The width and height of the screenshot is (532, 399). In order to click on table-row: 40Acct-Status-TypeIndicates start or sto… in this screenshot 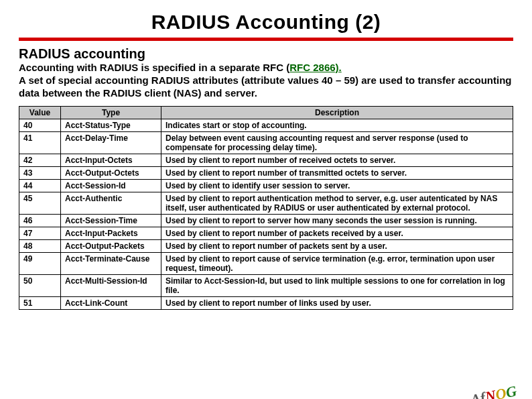, I will do `click(267, 126)`.